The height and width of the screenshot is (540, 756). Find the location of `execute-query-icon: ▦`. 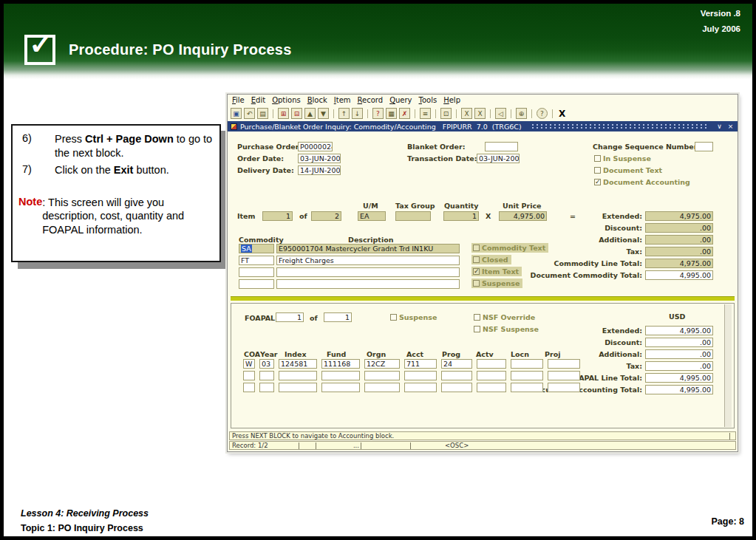

execute-query-icon: ▦ is located at coordinates (392, 114).